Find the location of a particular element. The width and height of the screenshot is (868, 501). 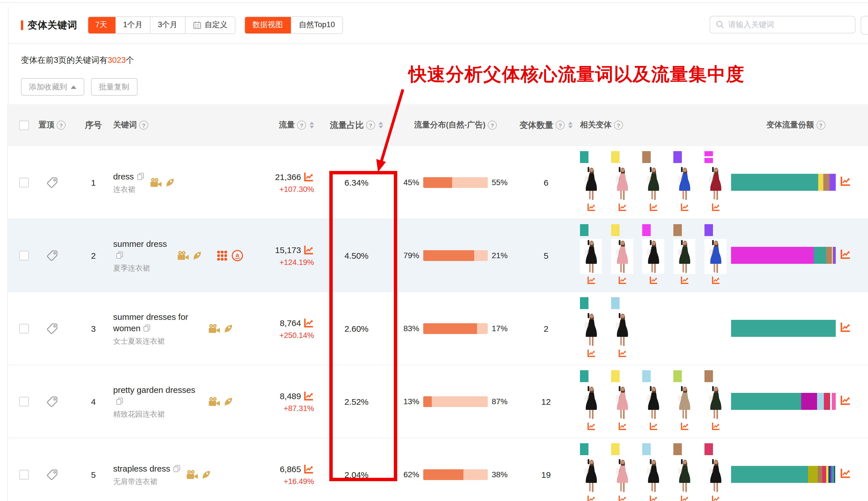

select-all-checkbox is located at coordinates (24, 125).